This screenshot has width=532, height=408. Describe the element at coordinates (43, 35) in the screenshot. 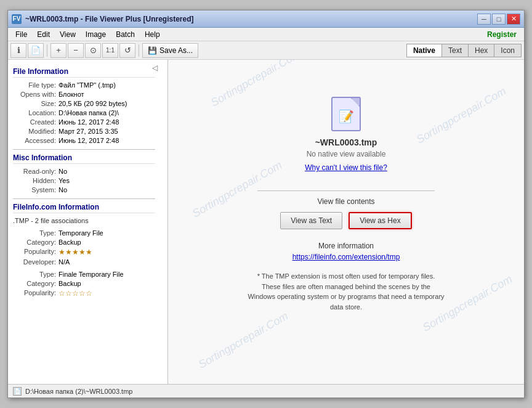

I see `menu-edit: Edit` at that location.